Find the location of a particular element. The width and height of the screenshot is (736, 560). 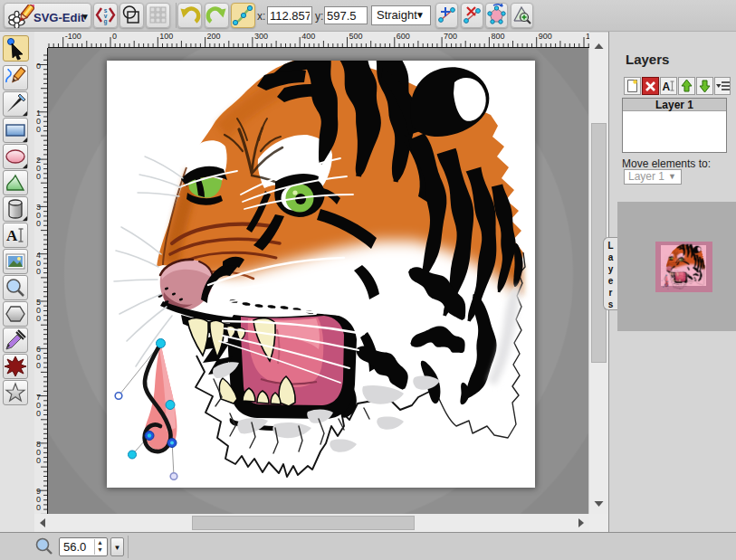

svg-text: -100 is located at coordinates (73, 36).